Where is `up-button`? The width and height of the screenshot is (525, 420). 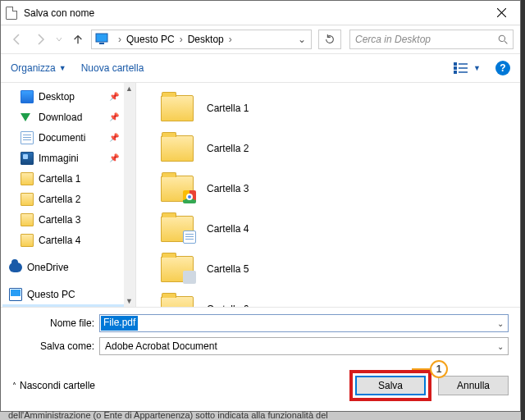 up-button is located at coordinates (78, 39).